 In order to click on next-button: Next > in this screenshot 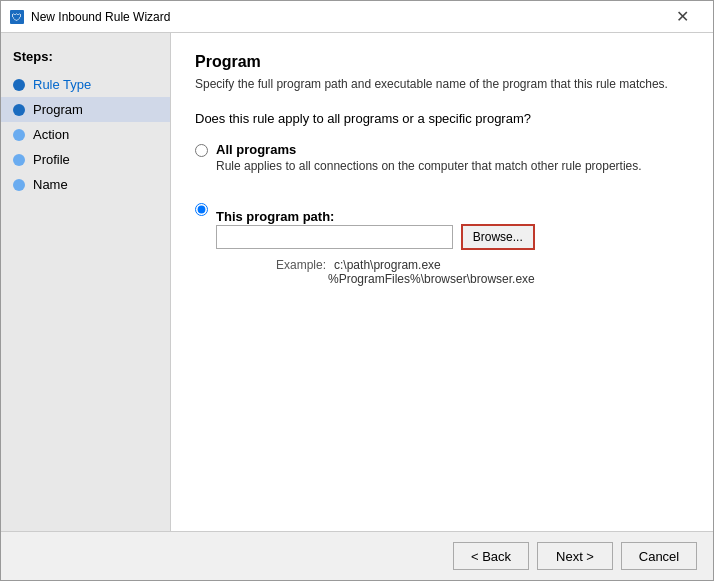, I will do `click(575, 556)`.